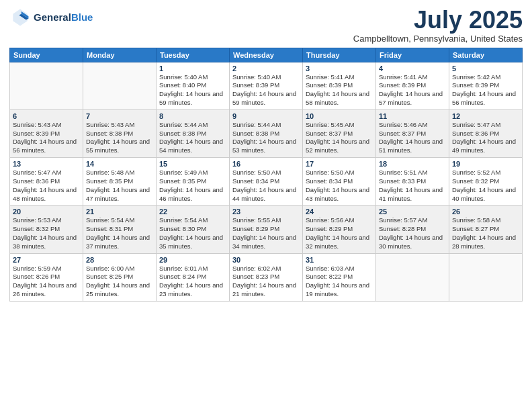 This screenshot has height=411, width=532. What do you see at coordinates (340, 277) in the screenshot?
I see `calendar-cell: 31Sunrise: 6:03 AMSunset: 8:22 PMDayligh…` at bounding box center [340, 277].